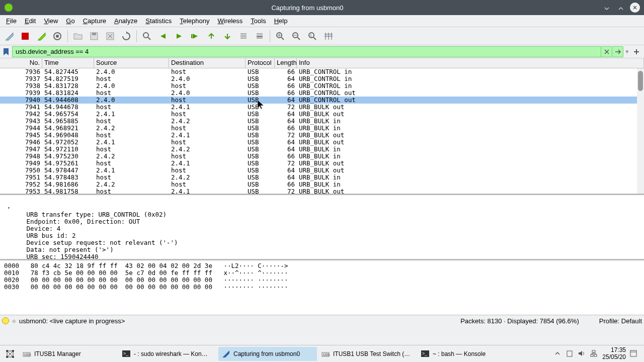  Describe the element at coordinates (322, 177) in the screenshot. I see `table-row: 795154.978483host2.4.2USB64URB_BULK in` at that location.